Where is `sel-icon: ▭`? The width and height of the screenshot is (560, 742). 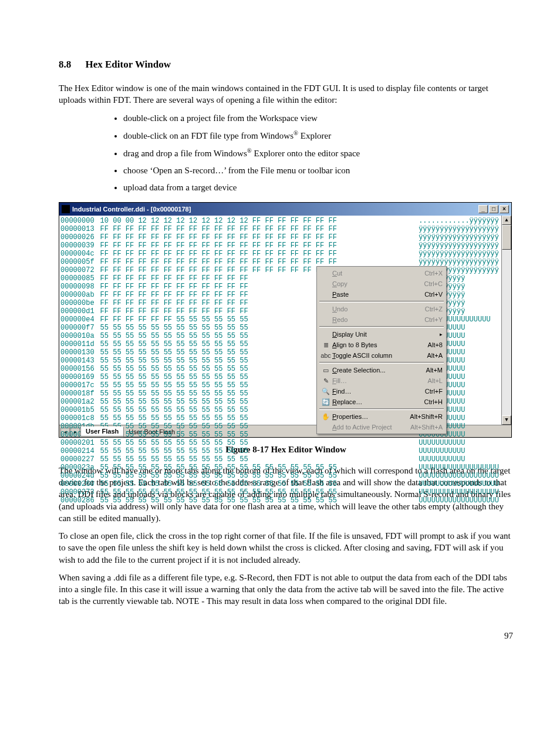
sel-icon: ▭ is located at coordinates (326, 370).